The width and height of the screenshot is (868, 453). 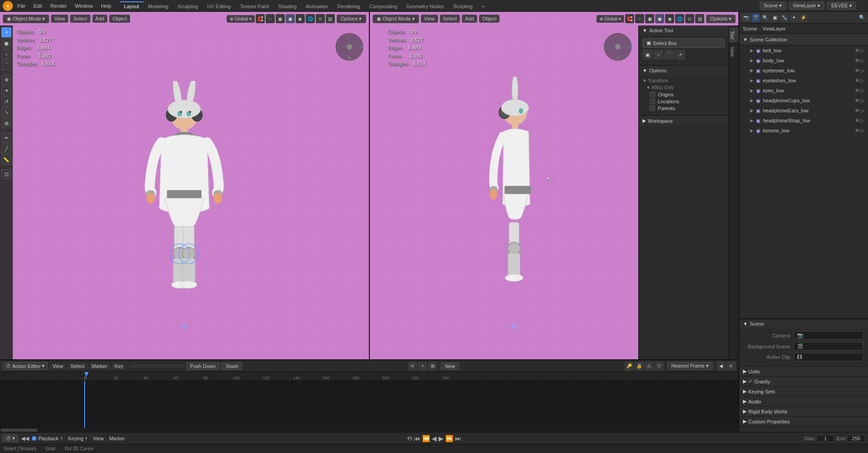 What do you see at coordinates (721, 366) in the screenshot?
I see `ae-collapse-btn: ◀` at bounding box center [721, 366].